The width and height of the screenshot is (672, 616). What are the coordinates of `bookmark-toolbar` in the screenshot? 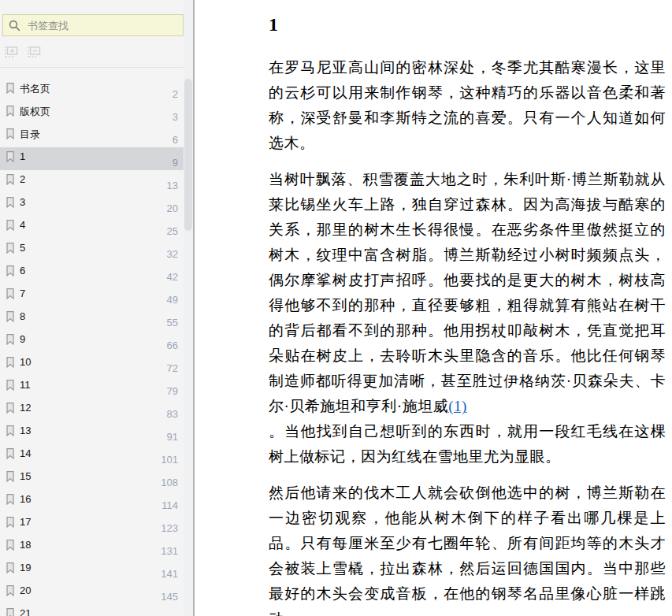 It's located at (22, 54).